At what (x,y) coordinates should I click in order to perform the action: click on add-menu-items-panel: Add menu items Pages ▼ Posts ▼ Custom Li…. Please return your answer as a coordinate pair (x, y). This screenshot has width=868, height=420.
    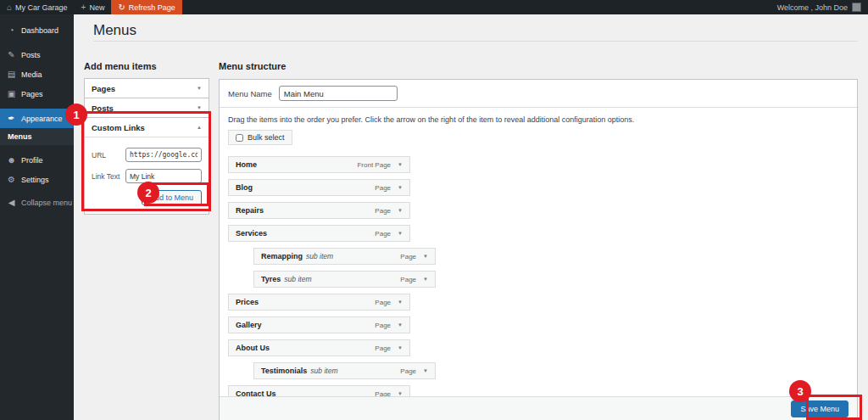
    Looking at the image, I should click on (147, 137).